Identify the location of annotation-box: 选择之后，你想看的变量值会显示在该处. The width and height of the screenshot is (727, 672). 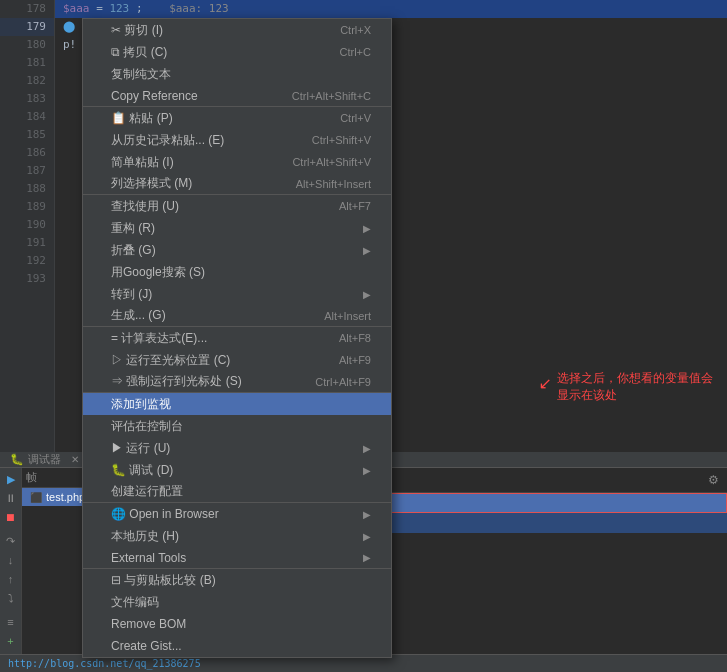
(637, 387).